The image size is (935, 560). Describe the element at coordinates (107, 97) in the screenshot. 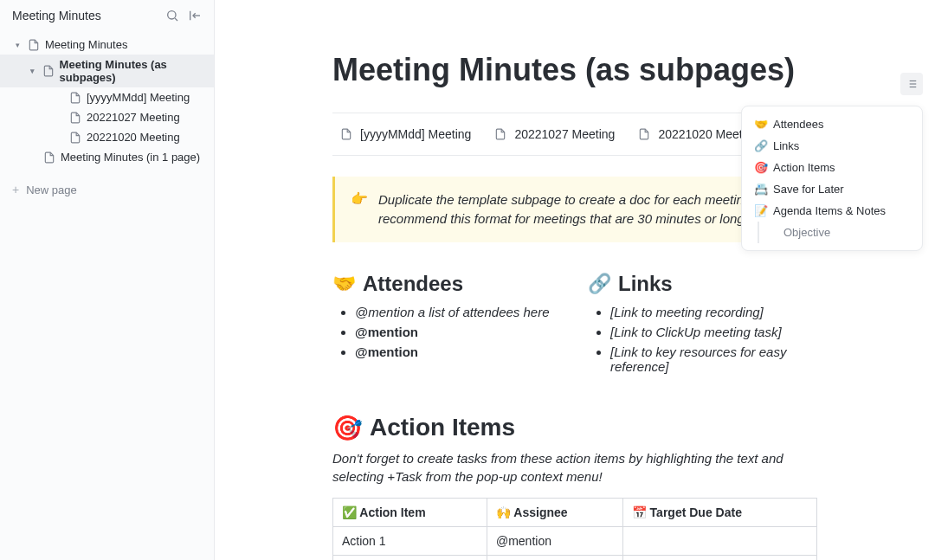

I see `sidebar-item: [yyyyMMdd] Meeting` at that location.